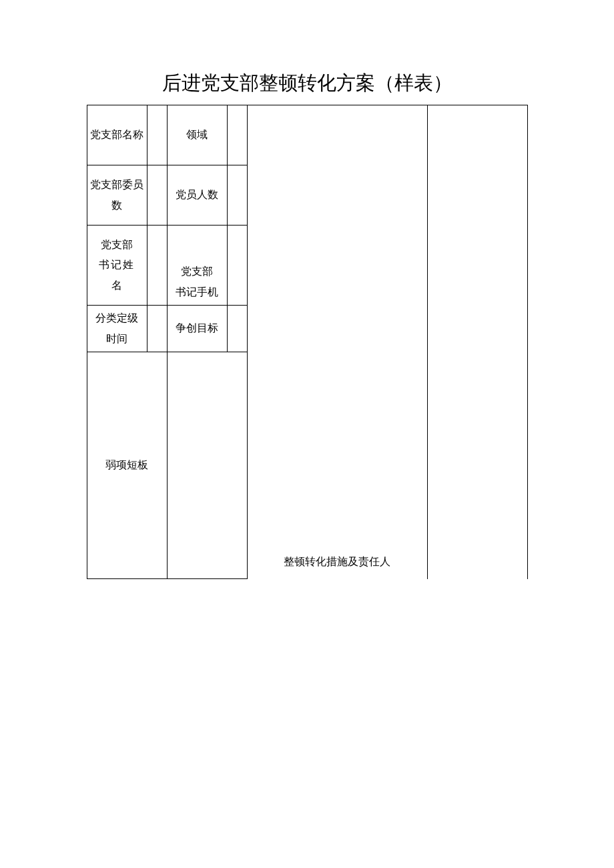 The width and height of the screenshot is (614, 868). Describe the element at coordinates (237, 135) in the screenshot. I see `value-domain` at that location.